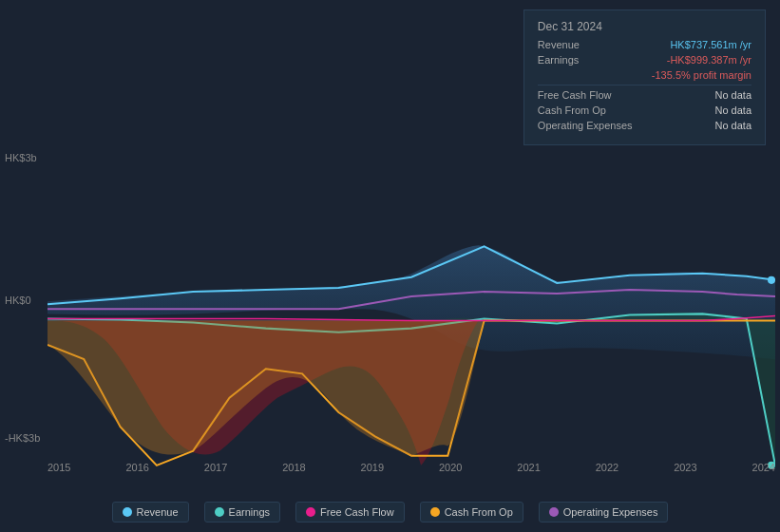 This screenshot has height=532, width=780. What do you see at coordinates (590, 110) in the screenshot?
I see `cfo-label: Cash From Op` at bounding box center [590, 110].